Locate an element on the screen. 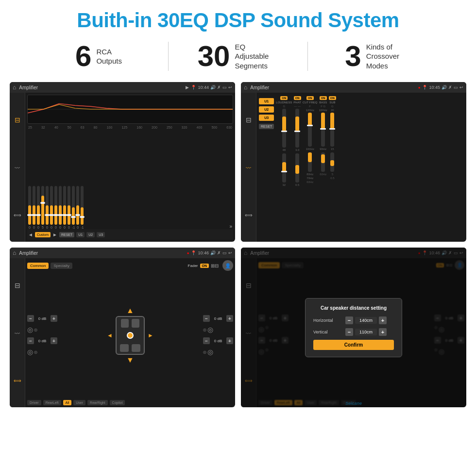  eq-sidebar-wave-icon: 〰 is located at coordinates (17, 168).